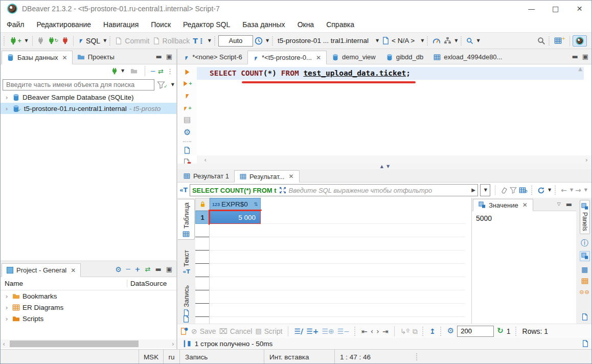 The width and height of the screenshot is (592, 364). I want to click on connect-button, so click(41, 41).